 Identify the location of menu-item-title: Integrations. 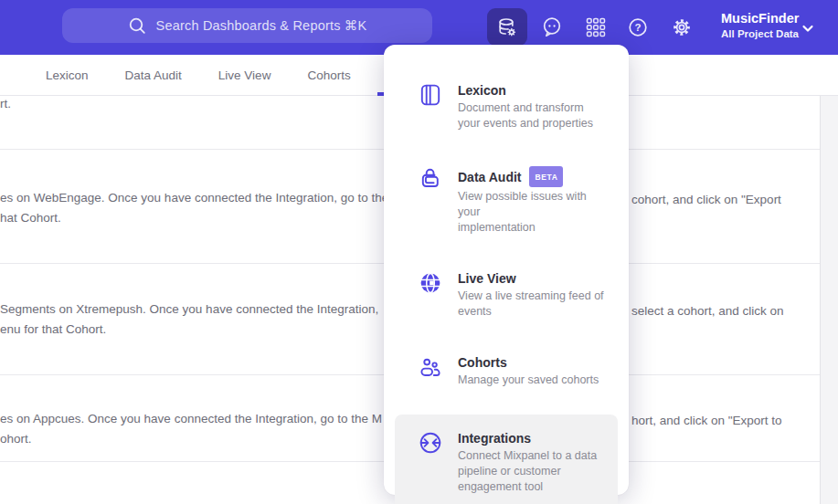
(527, 438).